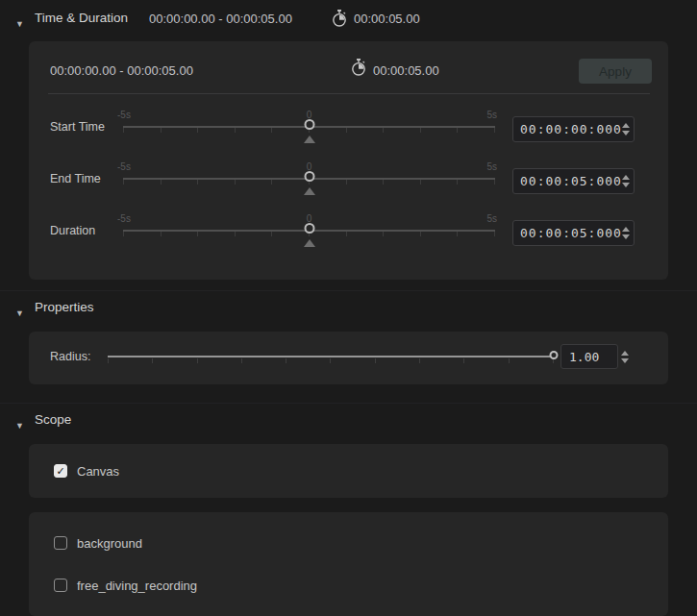  What do you see at coordinates (77, 127) in the screenshot?
I see `start-time-label: Start Time` at bounding box center [77, 127].